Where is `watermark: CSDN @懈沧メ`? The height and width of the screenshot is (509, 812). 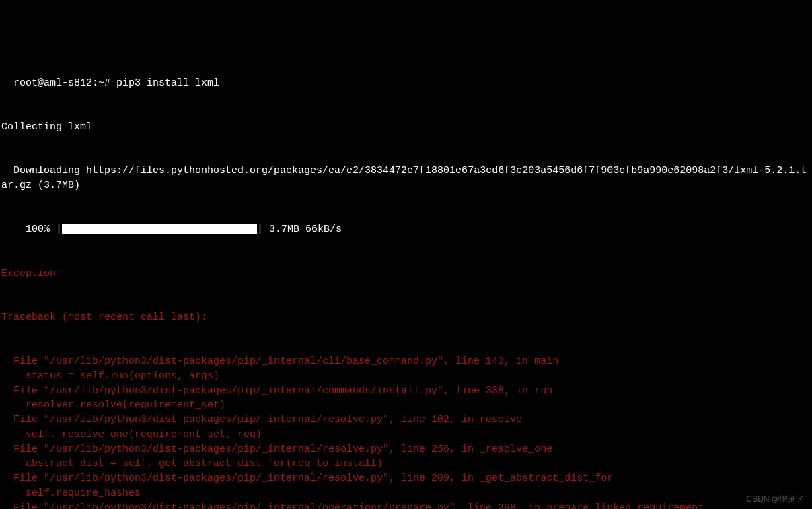
watermark: CSDN @懈沧メ is located at coordinates (775, 500).